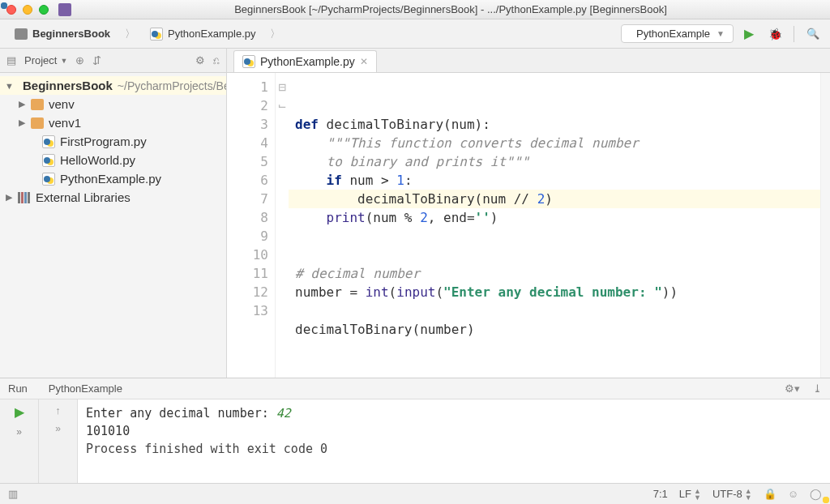 The height and width of the screenshot is (504, 830). I want to click on breadcrumb-project-label: BeginnersBook, so click(71, 34).